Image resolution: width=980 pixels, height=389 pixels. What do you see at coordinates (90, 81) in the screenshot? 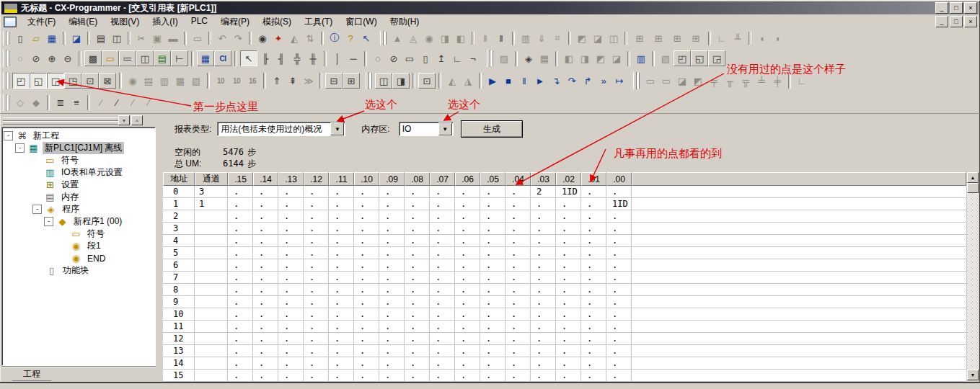
I see `view-io-comment-button: ⊡` at bounding box center [90, 81].